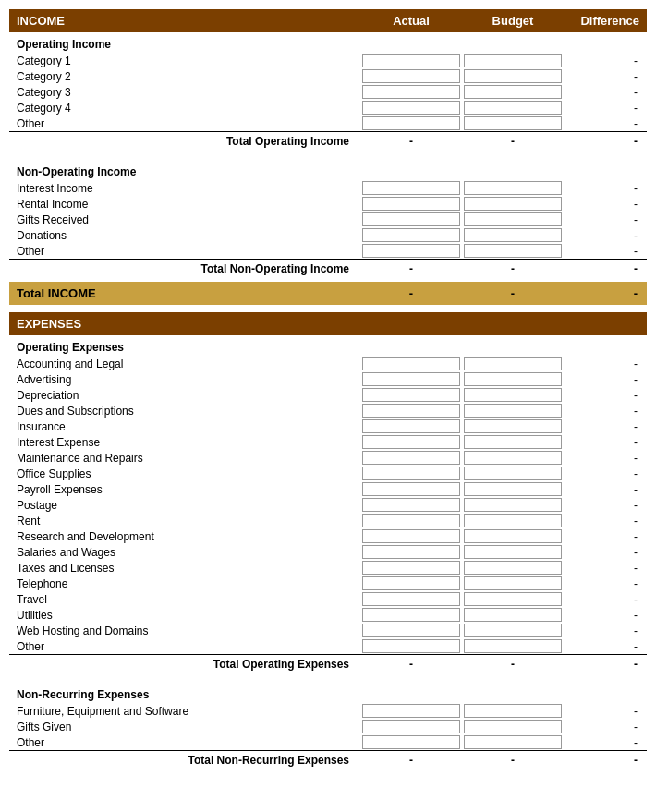 This screenshot has height=812, width=656. I want to click on expenses-header-label: EXPENSES, so click(328, 323).